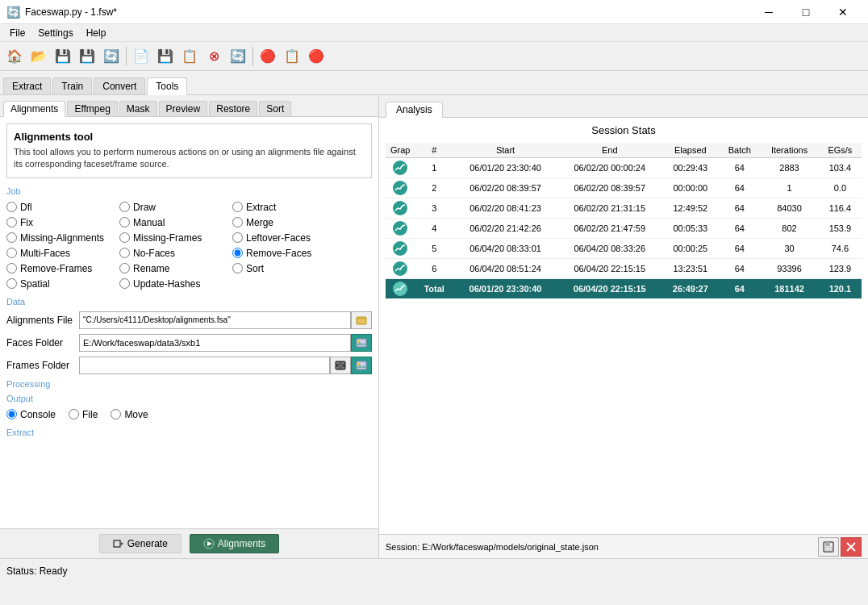 This screenshot has height=605, width=868. I want to click on chart-mini, so click(400, 228).